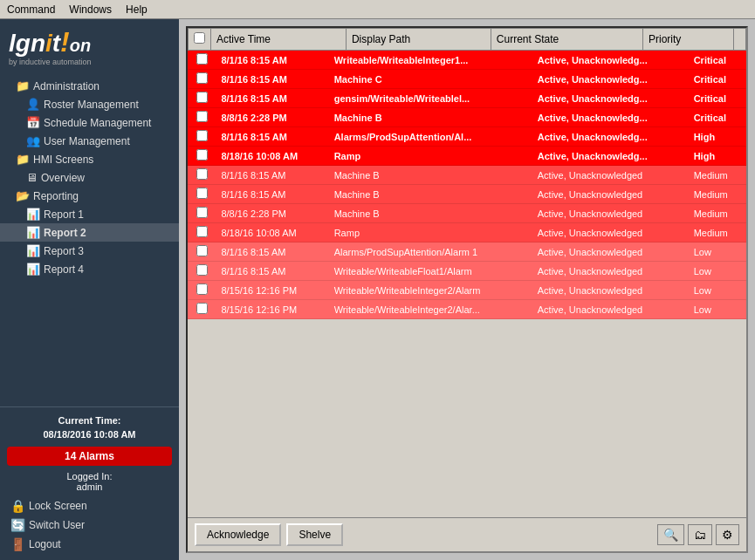 Image resolution: width=755 pixels, height=560 pixels. Describe the element at coordinates (91, 10) in the screenshot. I see `menu-windows: Windows` at that location.